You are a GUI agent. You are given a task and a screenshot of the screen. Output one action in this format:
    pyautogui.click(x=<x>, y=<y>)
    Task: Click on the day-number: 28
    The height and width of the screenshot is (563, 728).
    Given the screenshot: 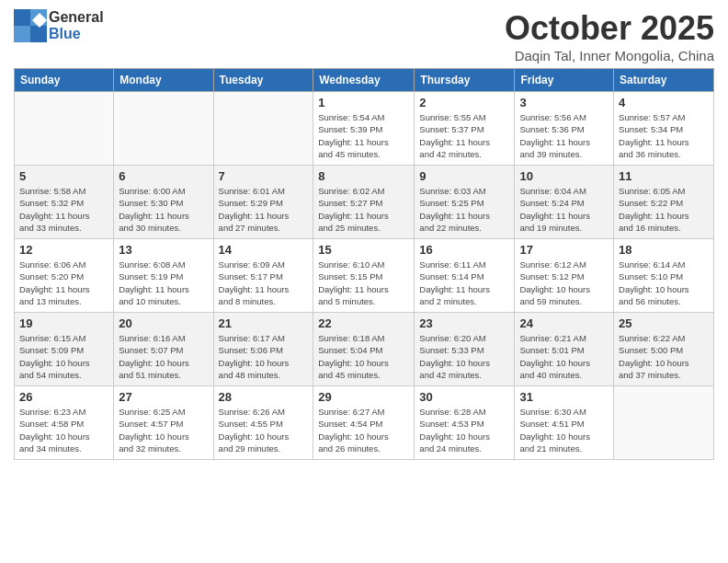 What is the action you would take?
    pyautogui.click(x=264, y=397)
    